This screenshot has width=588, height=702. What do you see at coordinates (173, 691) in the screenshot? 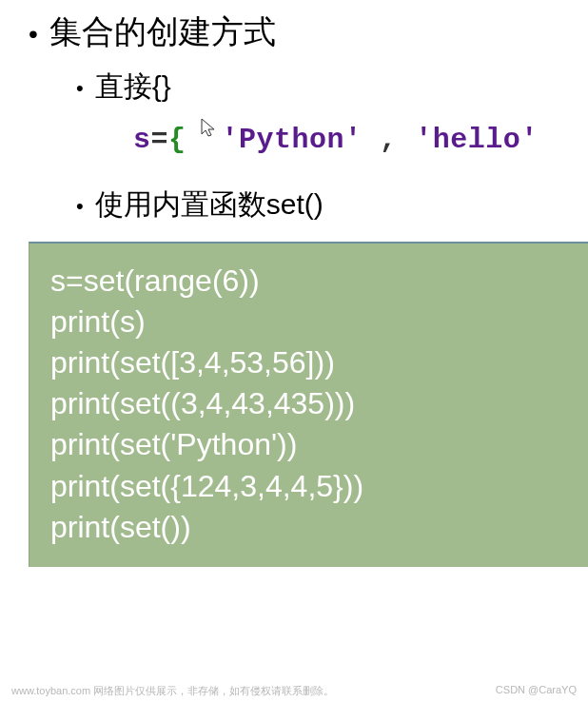
I see `footer-left: www.toyban.com 网络图片仅供展示，非存储，如有侵权请联系删除。` at bounding box center [173, 691].